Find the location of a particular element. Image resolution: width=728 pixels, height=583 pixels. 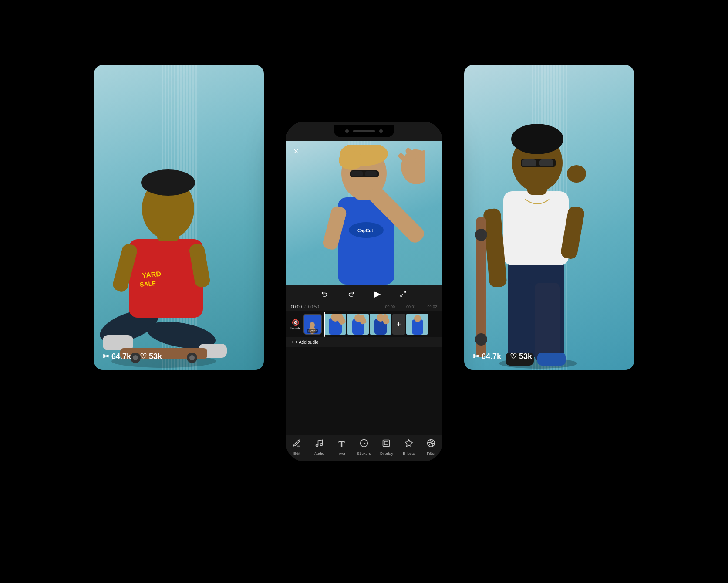

svg-text: SALE is located at coordinates (148, 284).